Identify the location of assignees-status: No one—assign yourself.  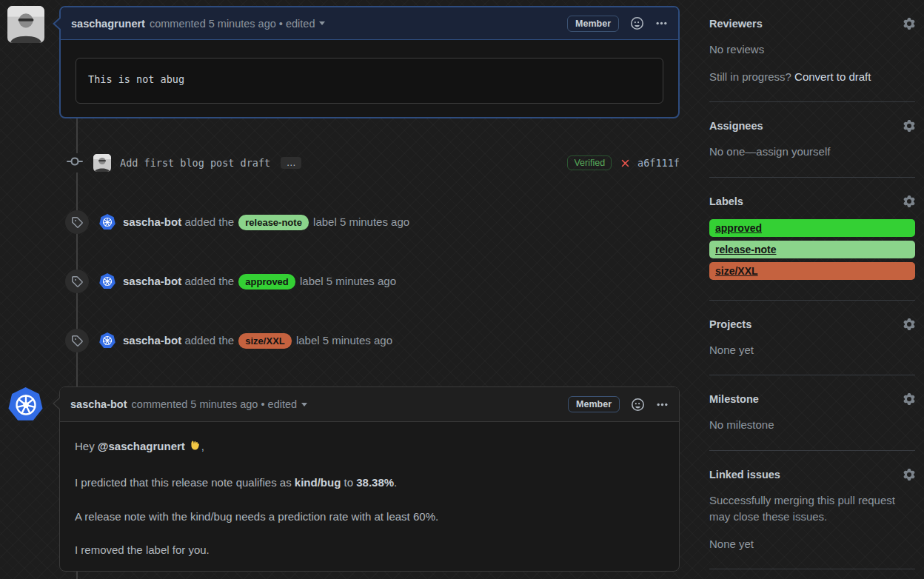
(812, 153).